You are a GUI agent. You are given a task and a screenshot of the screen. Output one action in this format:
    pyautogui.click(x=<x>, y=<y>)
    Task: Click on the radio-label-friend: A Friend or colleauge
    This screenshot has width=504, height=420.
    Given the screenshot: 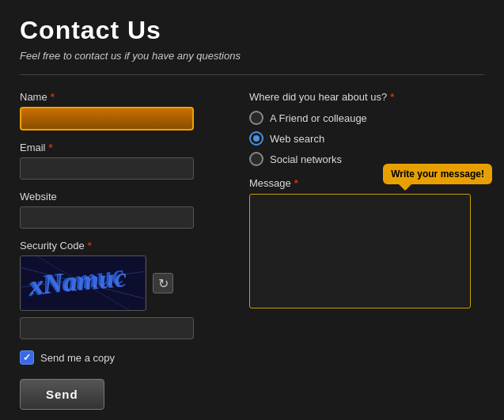 What is the action you would take?
    pyautogui.click(x=318, y=119)
    